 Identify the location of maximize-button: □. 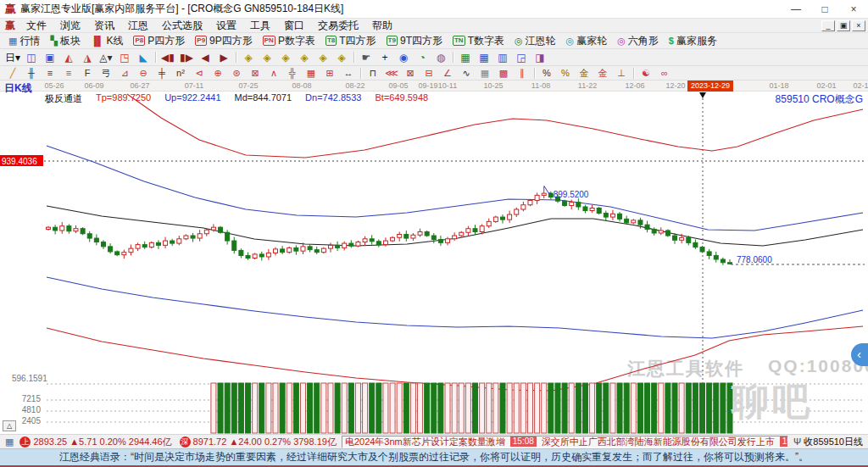
(825, 9).